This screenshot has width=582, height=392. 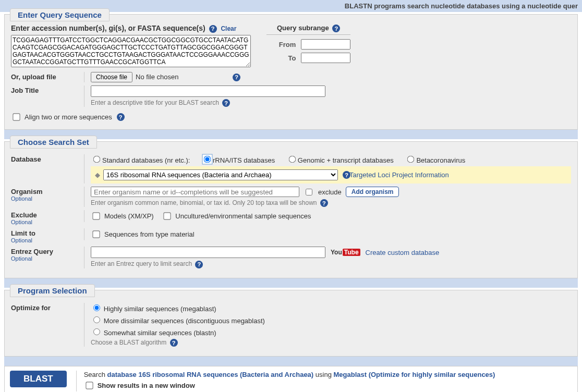 I want to click on show-new-window-checkbox, so click(x=89, y=385).